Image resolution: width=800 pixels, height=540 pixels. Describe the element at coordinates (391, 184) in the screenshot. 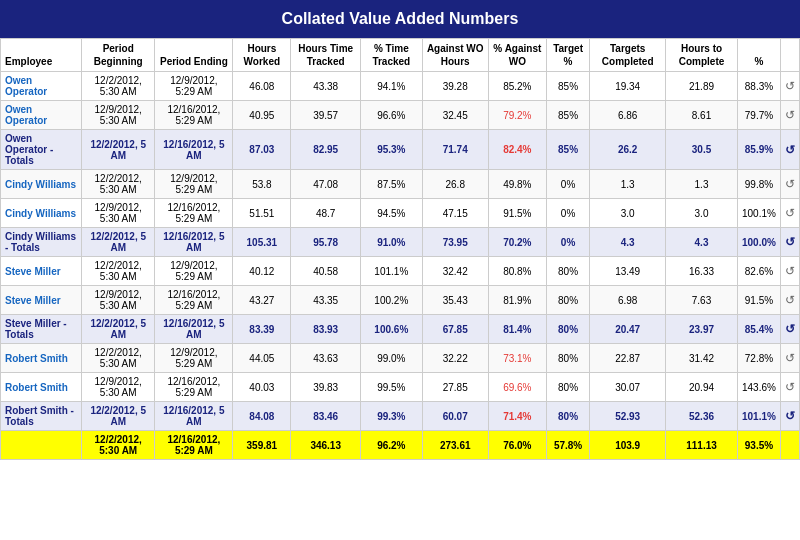

I see `cell-pct-time-tracked: 87.5%` at that location.